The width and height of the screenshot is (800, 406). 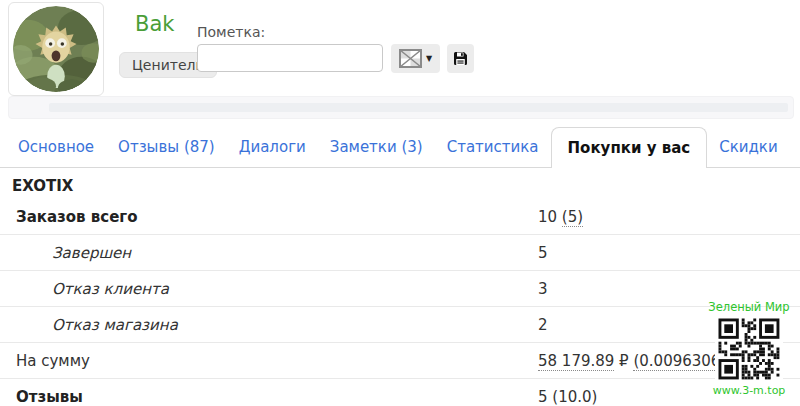 What do you see at coordinates (576, 362) in the screenshot?
I see `row-value-tooltip: 58 179.89` at bounding box center [576, 362].